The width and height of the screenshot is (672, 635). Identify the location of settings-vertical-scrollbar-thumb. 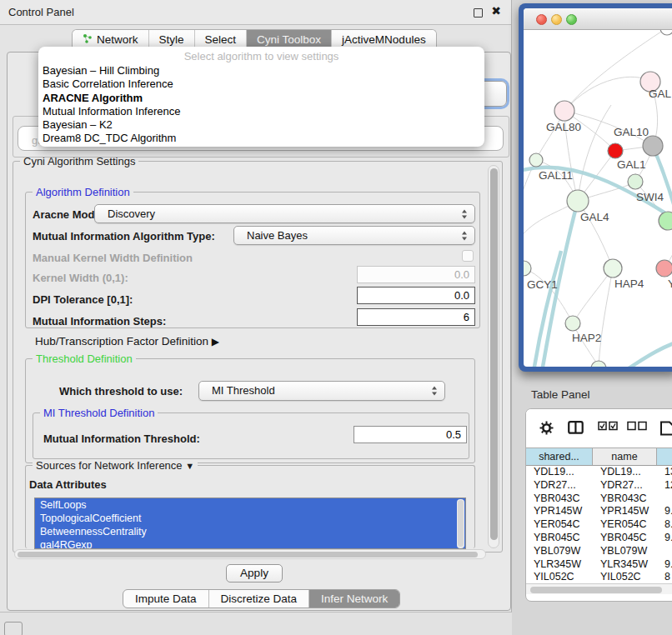
(494, 354).